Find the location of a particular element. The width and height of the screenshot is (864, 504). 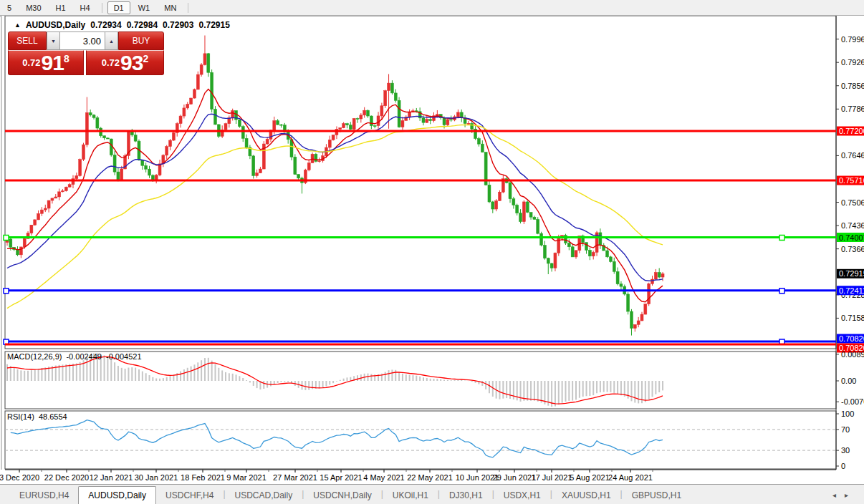

line-price-label: 0.72411 is located at coordinates (851, 291).